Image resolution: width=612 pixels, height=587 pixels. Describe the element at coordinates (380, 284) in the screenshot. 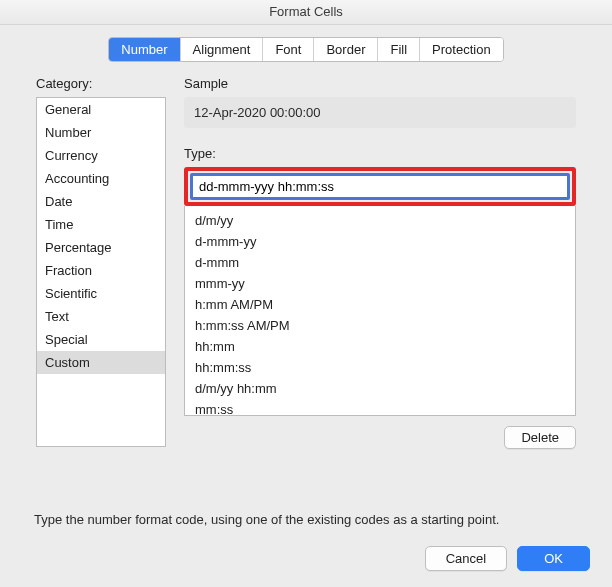

I see `format-code-item: mmm-yy` at that location.